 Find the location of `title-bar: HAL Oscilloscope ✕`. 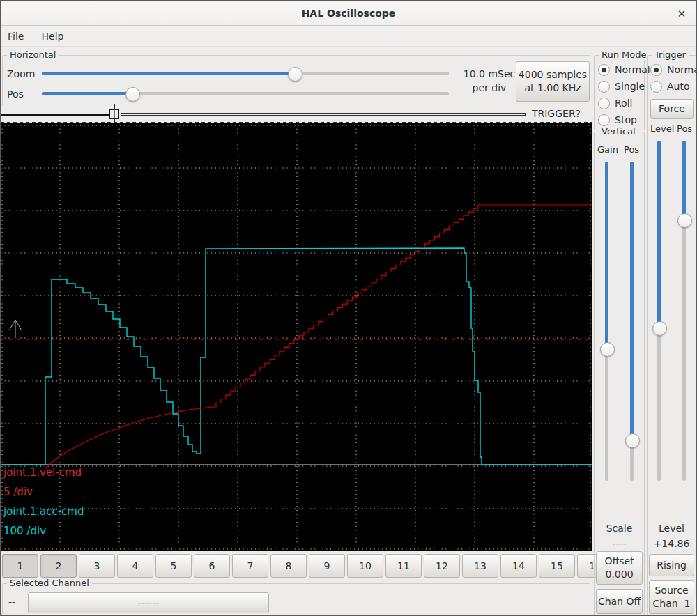

title-bar: HAL Oscilloscope ✕ is located at coordinates (348, 13).